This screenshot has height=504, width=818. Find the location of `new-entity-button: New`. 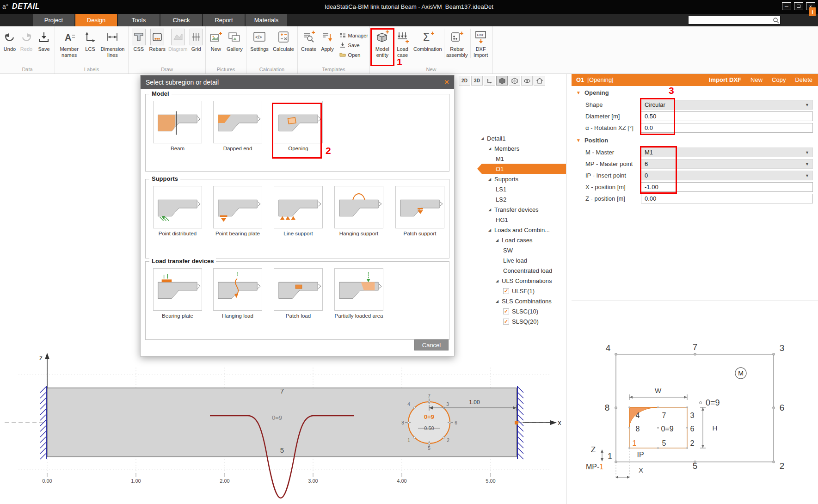

new-entity-button: New is located at coordinates (756, 80).